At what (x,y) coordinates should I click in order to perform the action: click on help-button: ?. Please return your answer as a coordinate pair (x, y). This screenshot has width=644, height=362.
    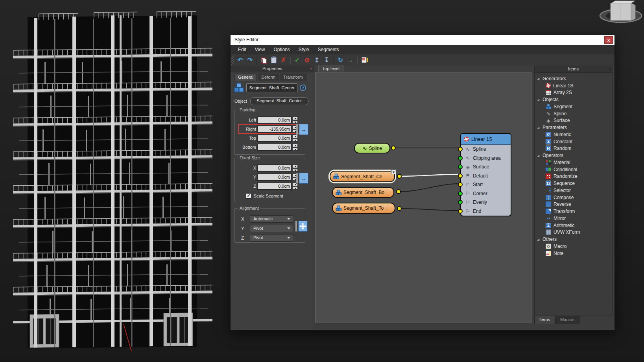
    Looking at the image, I should click on (303, 88).